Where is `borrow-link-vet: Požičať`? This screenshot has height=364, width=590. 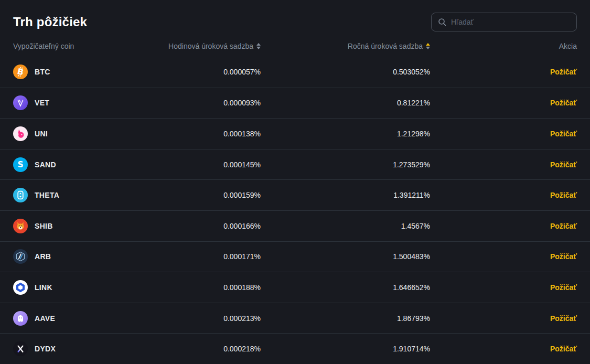 borrow-link-vet: Požičať is located at coordinates (563, 103).